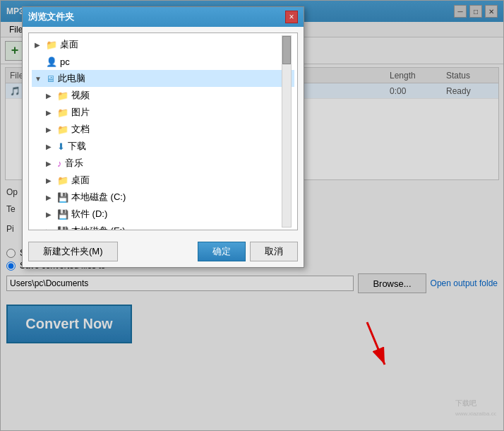 This screenshot has width=504, height=431. Describe the element at coordinates (99, 197) in the screenshot. I see `tree-item-label: 本地磁盘 (C:)` at that location.